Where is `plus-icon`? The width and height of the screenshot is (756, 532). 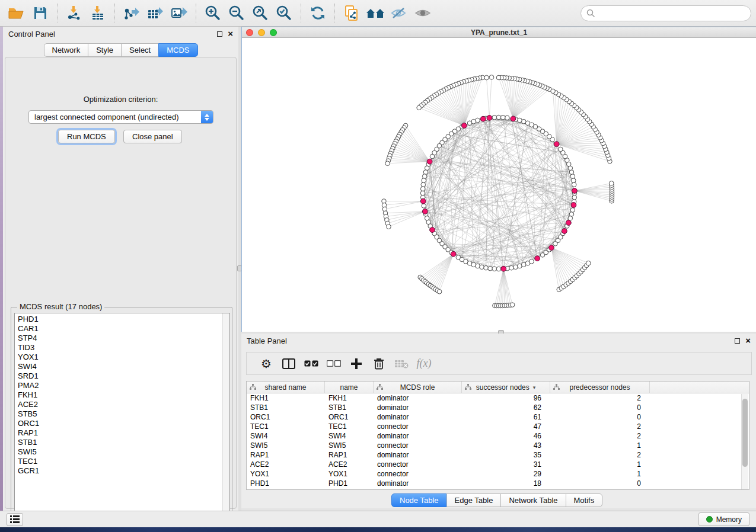 plus-icon is located at coordinates (356, 364).